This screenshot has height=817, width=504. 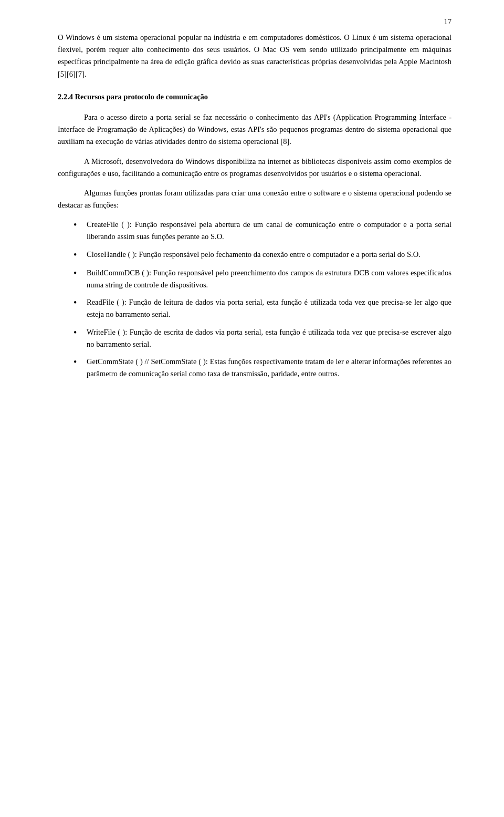 What do you see at coordinates (269, 338) in the screenshot?
I see `bullet-text: WriteFile ( ): Função de escrita de dado…` at bounding box center [269, 338].